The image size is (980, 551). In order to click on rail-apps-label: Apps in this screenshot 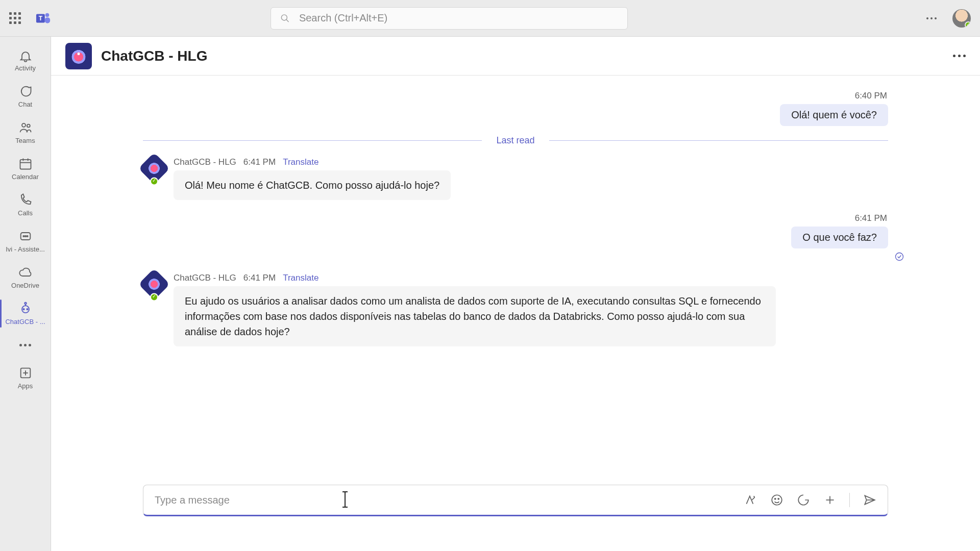, I will do `click(26, 386)`.